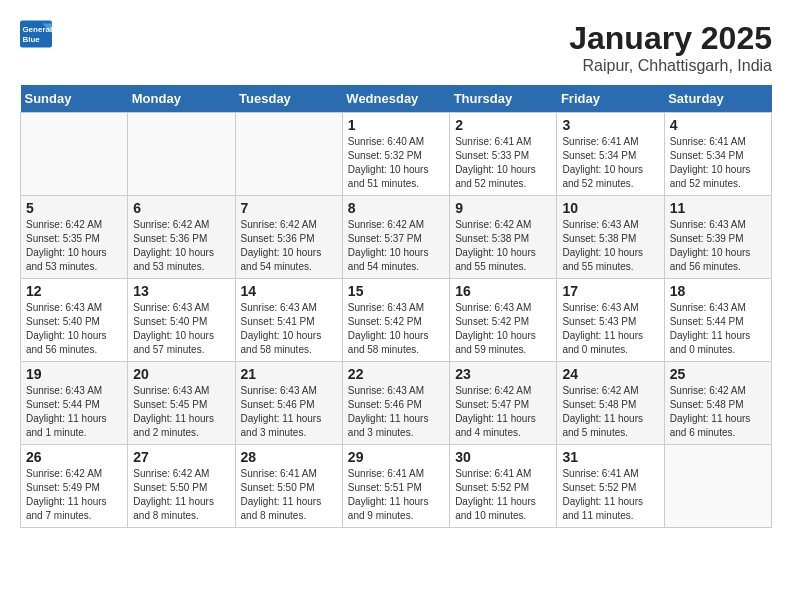 This screenshot has width=792, height=612. Describe the element at coordinates (396, 163) in the screenshot. I see `day-detail: Sunrise: 6:40 AM Sunset: 5:32 PM Dayligh…` at that location.